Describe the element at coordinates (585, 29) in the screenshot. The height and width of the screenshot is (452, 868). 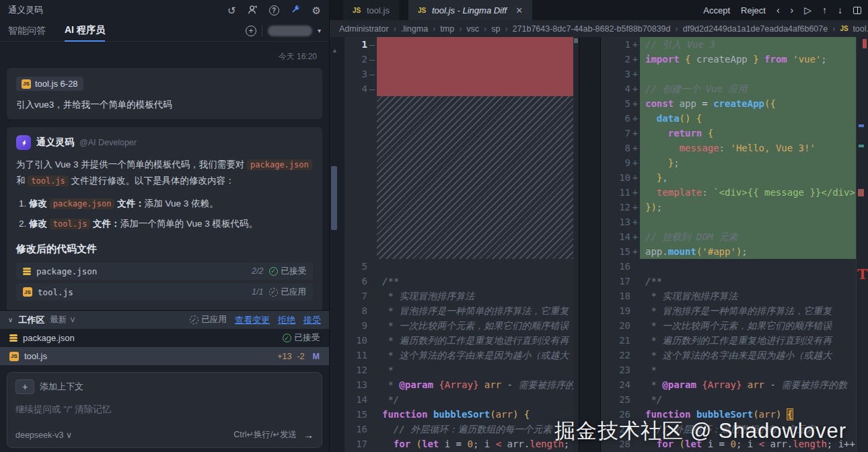
I see `breadcrumb-segment: 271b7643-8dc7-44ab-8682-b5f88b70839d` at that location.